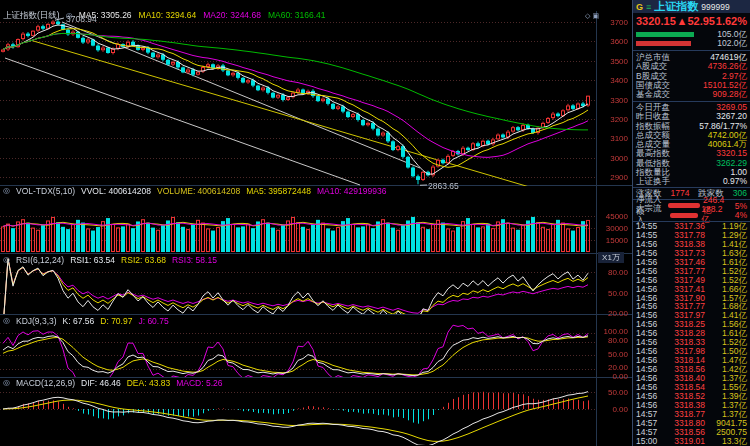 The width and height of the screenshot is (750, 446). What do you see at coordinates (194, 191) in the screenshot?
I see `vol-indicator-header: ◎VOL-TDX(5,10)VVOL: 400614208VOLUME: 400…` at bounding box center [194, 191].